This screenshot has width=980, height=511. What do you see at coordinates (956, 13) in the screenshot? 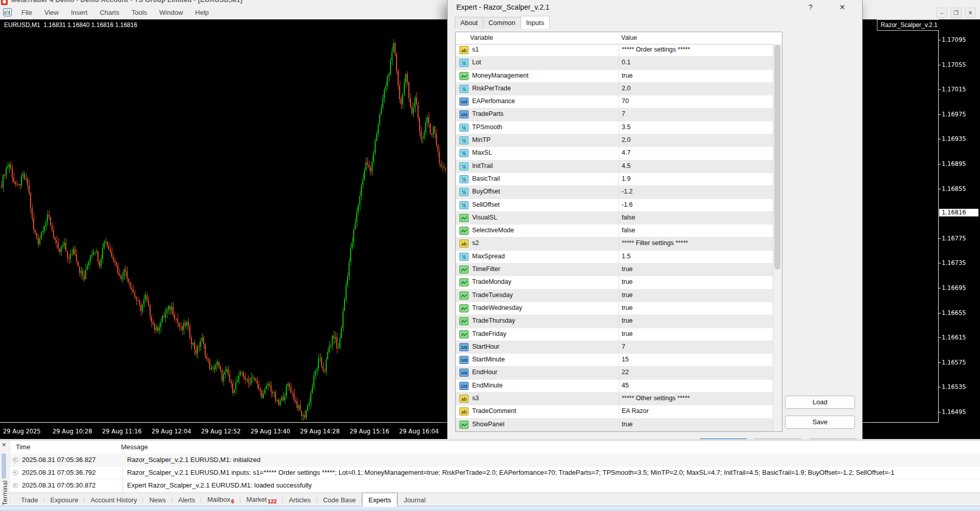
I see `restore-button: ❐` at bounding box center [956, 13].